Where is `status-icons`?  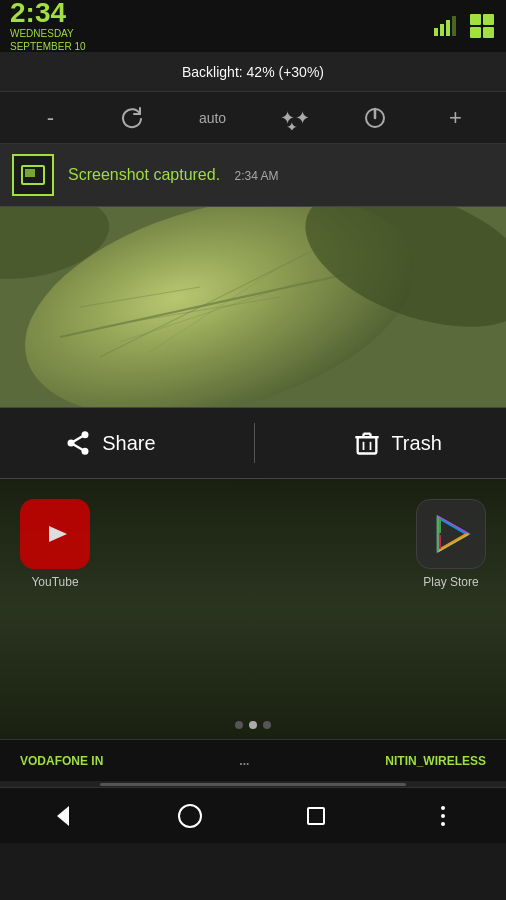
status-icons is located at coordinates (464, 26).